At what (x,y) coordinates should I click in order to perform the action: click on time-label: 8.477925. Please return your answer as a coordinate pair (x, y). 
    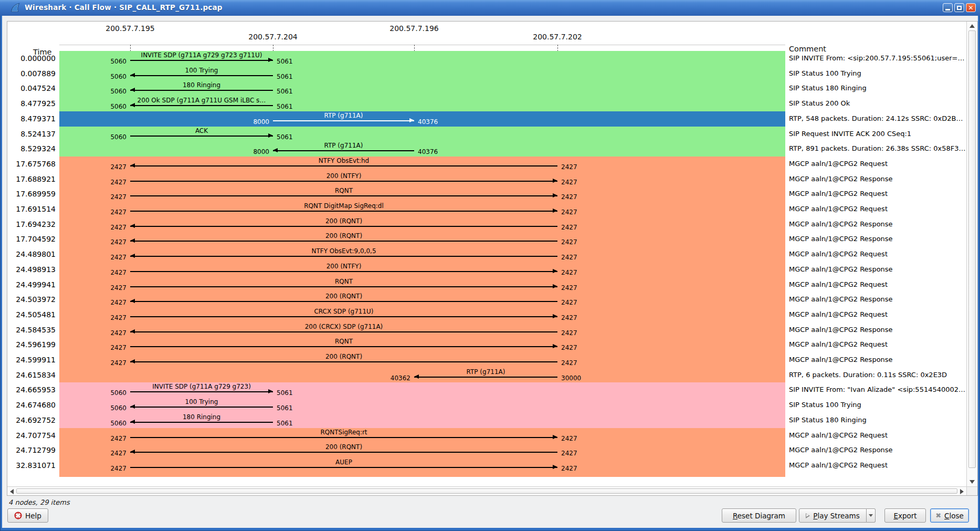
    Looking at the image, I should click on (32, 103).